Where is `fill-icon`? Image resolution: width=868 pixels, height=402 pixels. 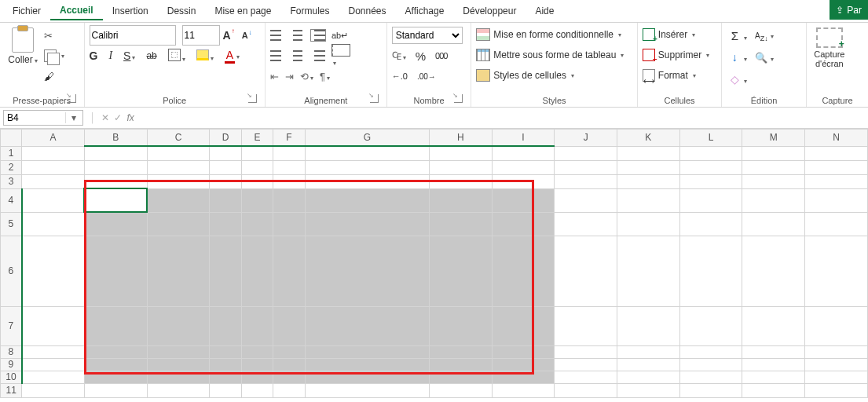
fill-icon is located at coordinates (734, 57).